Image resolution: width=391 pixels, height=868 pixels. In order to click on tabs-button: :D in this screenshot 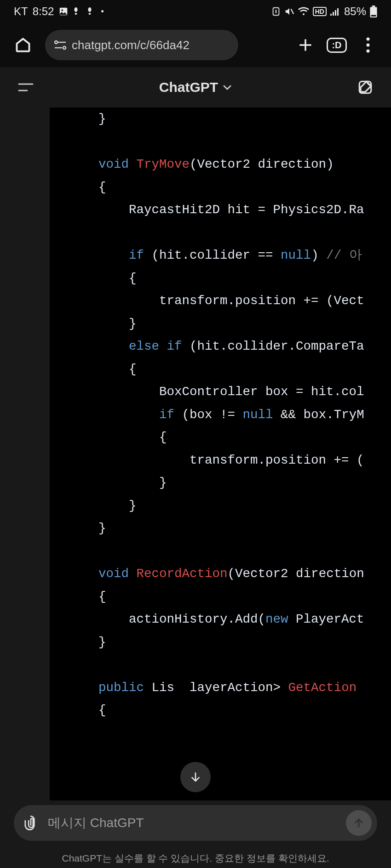, I will do `click(337, 45)`.